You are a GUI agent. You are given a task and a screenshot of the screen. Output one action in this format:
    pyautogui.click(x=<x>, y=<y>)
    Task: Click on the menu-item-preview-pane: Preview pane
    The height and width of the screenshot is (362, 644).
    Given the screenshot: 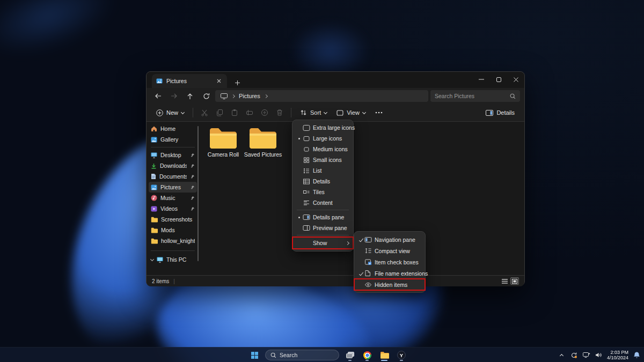 What is the action you would take?
    pyautogui.click(x=323, y=228)
    